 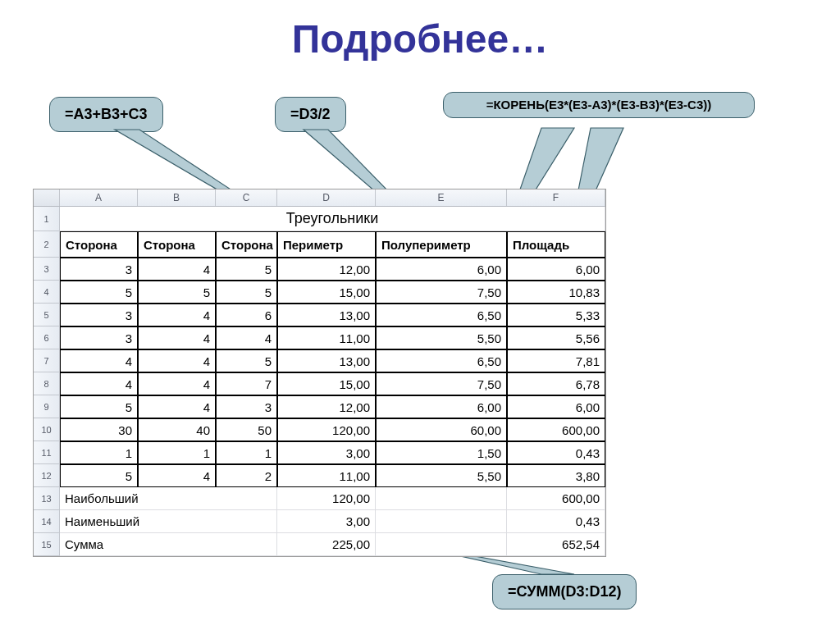 I want to click on row-header: 10, so click(x=47, y=430).